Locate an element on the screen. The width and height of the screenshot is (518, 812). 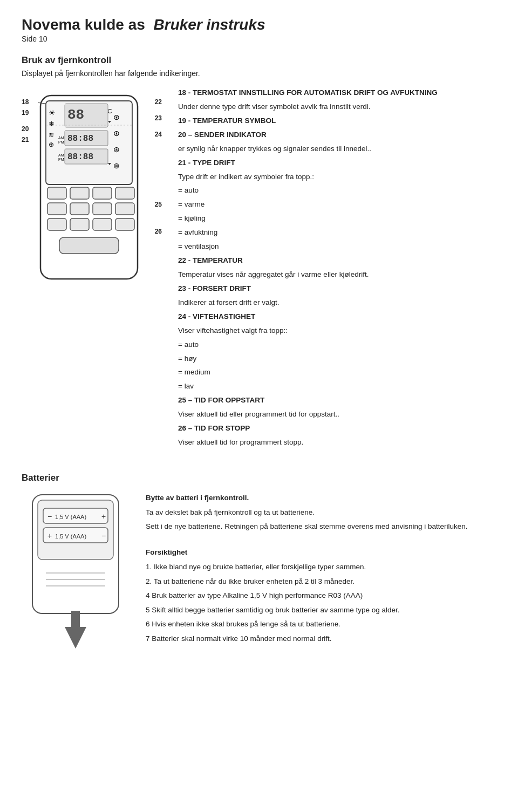
label-22: 22 is located at coordinates (159, 102).